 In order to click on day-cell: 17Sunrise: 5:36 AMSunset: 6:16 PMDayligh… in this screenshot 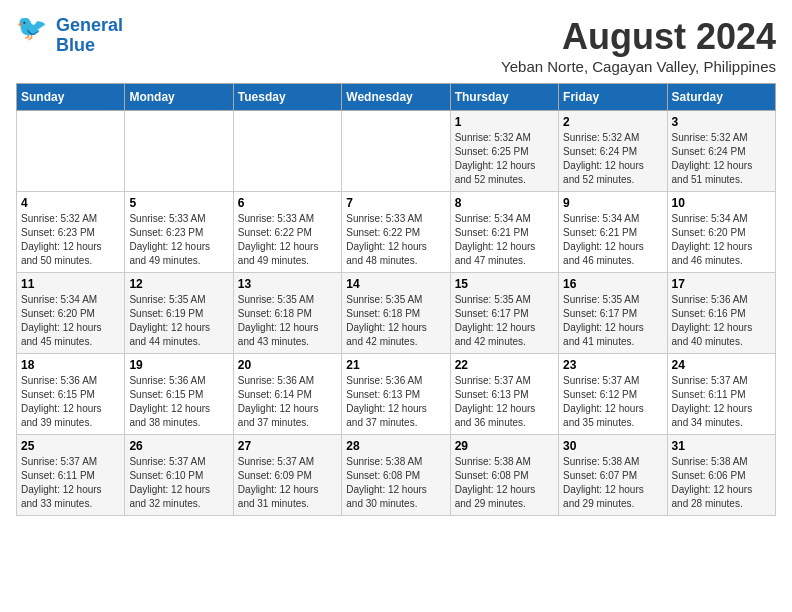, I will do `click(721, 314)`.